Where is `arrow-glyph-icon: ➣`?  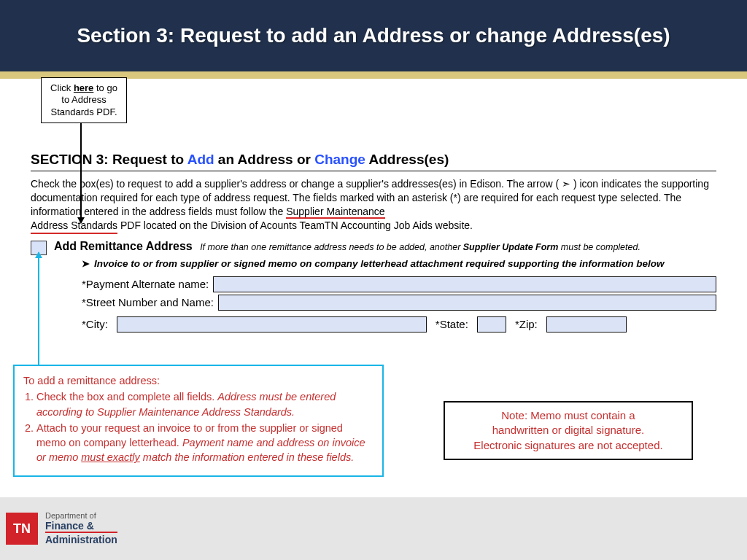 arrow-glyph-icon: ➣ is located at coordinates (566, 184).